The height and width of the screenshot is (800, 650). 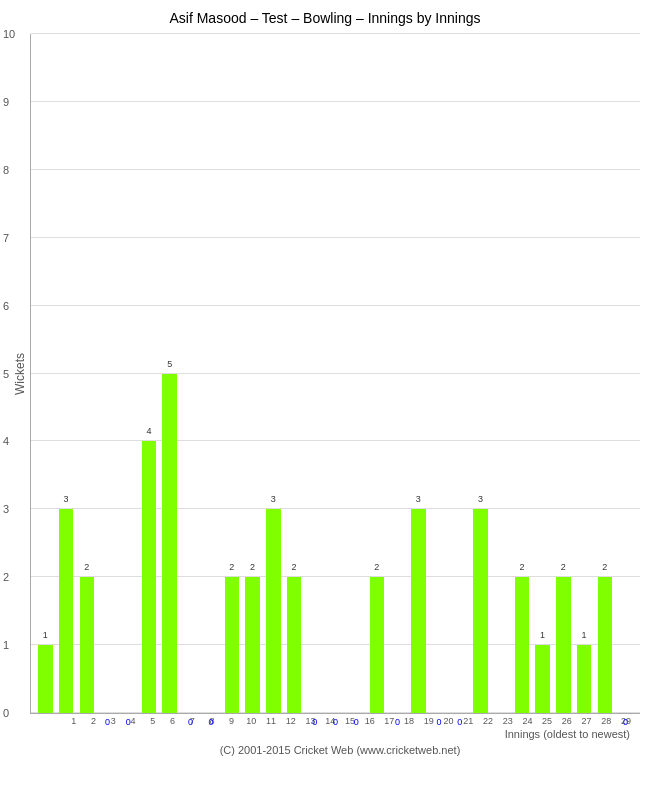 I want to click on bar-value-11: 2, so click(x=252, y=567).